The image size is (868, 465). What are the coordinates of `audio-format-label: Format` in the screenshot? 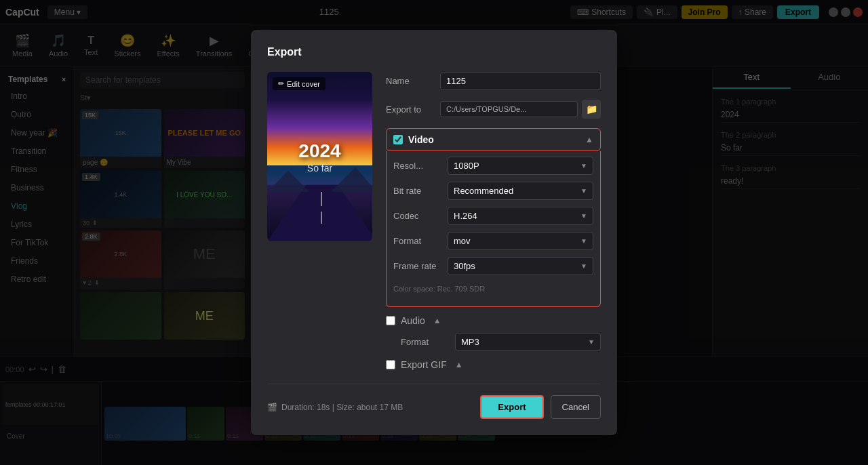 It's located at (428, 342).